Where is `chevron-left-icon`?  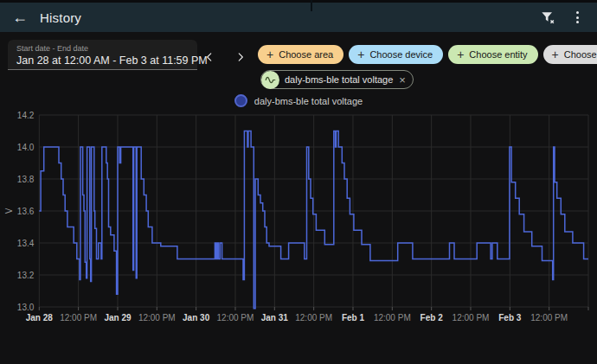 chevron-left-icon is located at coordinates (209, 57).